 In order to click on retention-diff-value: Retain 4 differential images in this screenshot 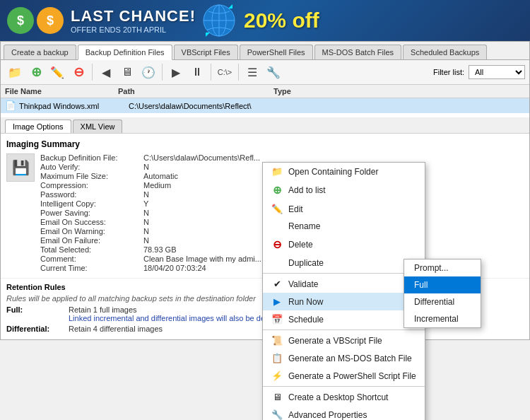, I will do `click(116, 329)`.